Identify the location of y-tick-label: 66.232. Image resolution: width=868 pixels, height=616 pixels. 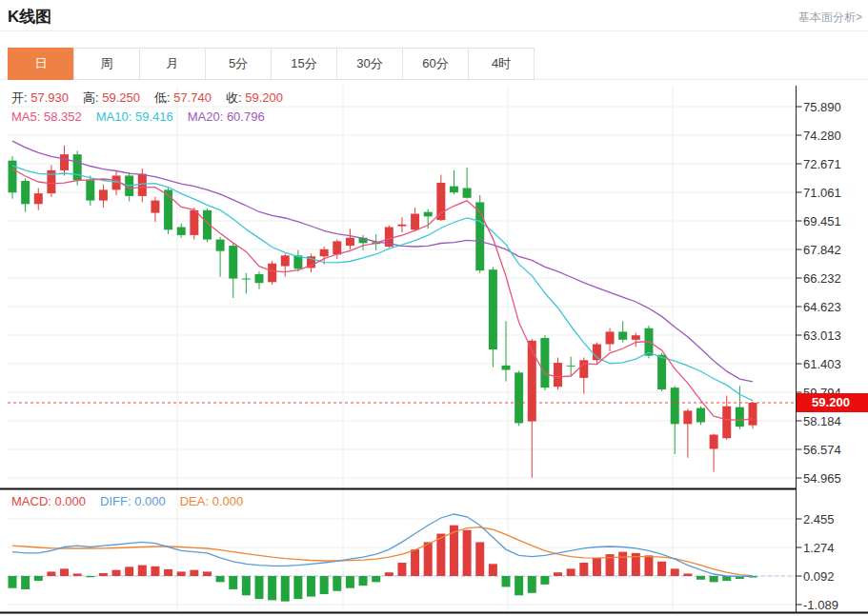
(822, 278).